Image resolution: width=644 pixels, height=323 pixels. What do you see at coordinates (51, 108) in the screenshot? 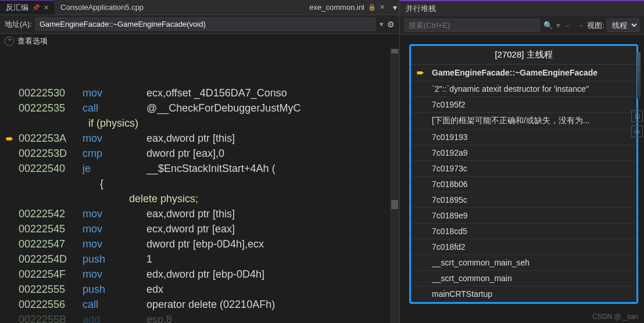
I see `address: 00222535` at bounding box center [51, 108].